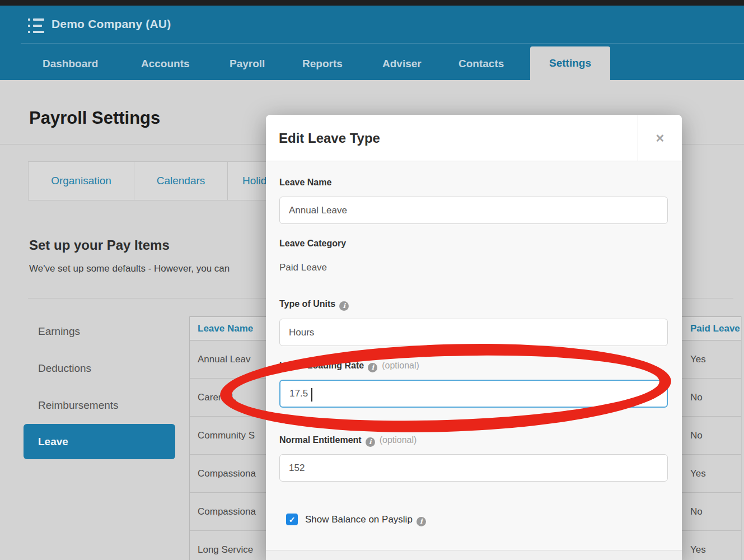  I want to click on normal-entitlement-label: Normal Entitlementi(optional), so click(348, 441).